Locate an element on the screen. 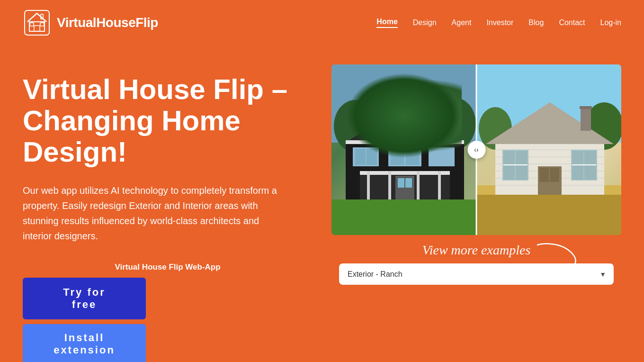 The image size is (644, 362). house-icon is located at coordinates (37, 23).